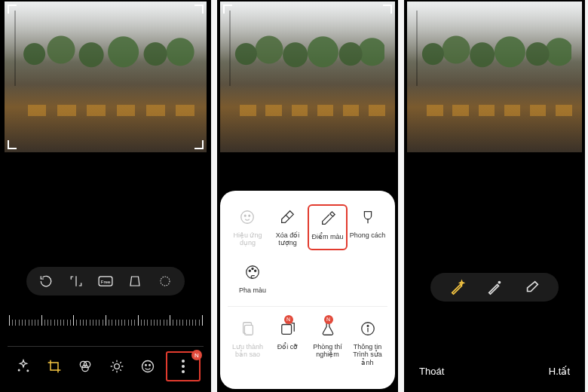 The image size is (588, 392). Describe the element at coordinates (368, 354) in the screenshot. I see `menu-label: Thông tin Trình sửa ảnh` at that location.